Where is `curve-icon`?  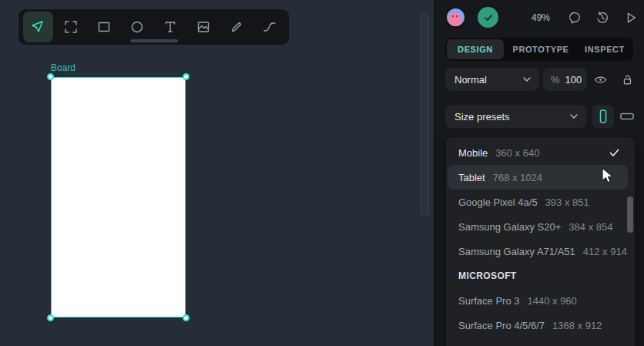
curve-icon is located at coordinates (270, 27).